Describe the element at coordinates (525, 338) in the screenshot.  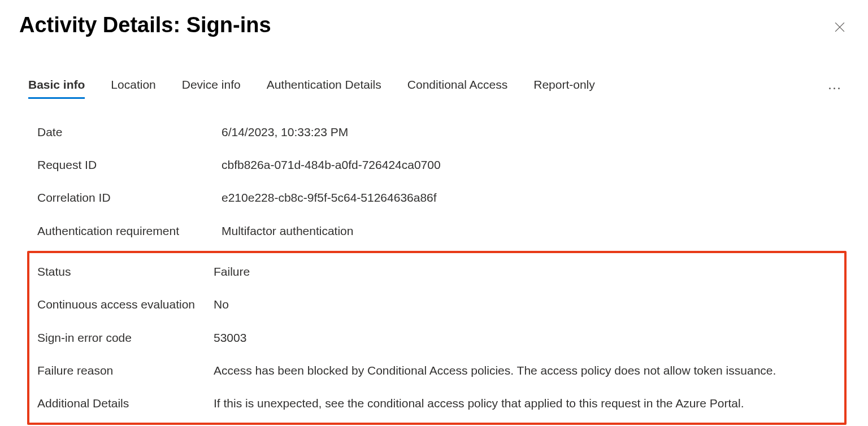
I see `detail-value: 53003` at that location.